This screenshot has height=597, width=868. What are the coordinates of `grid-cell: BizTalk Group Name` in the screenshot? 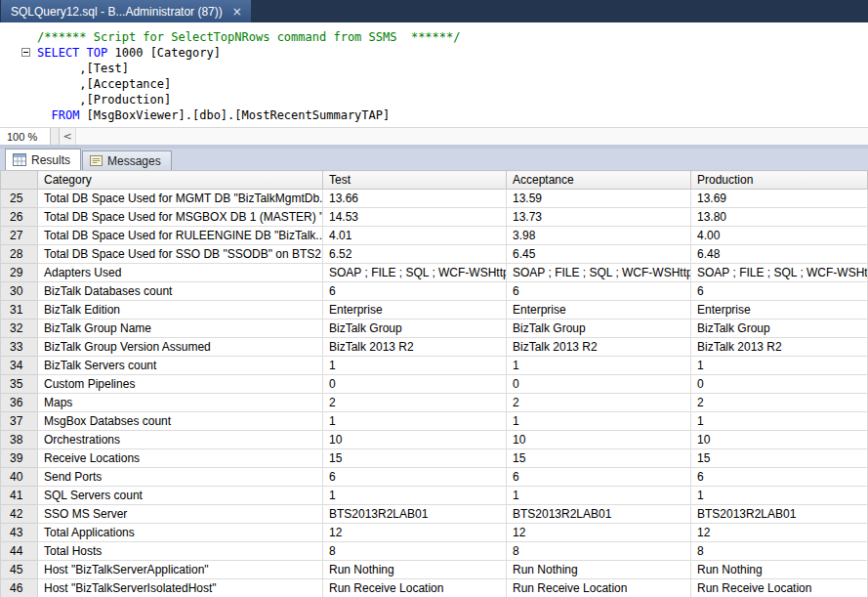 It's located at (181, 328).